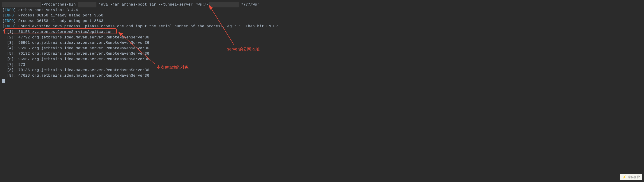 The width and height of the screenshot is (644, 182). I want to click on redacted-ip: ███ ██ ███ ██, so click(224, 4).